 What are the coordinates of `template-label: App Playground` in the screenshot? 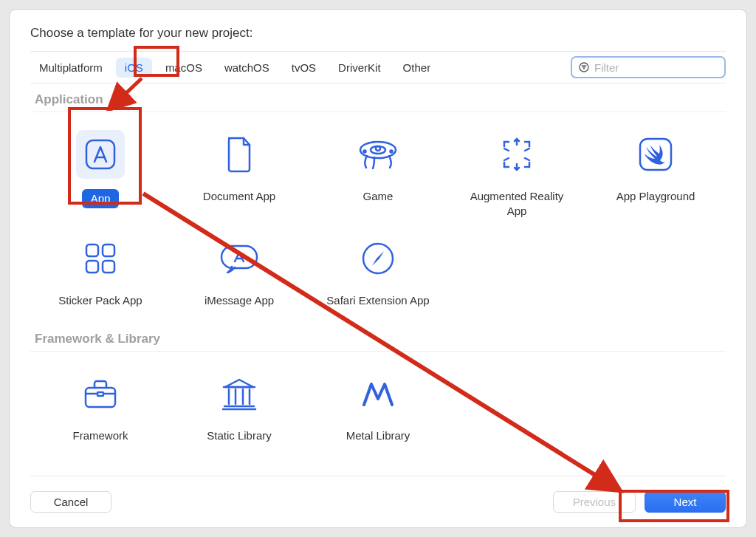 It's located at (656, 196).